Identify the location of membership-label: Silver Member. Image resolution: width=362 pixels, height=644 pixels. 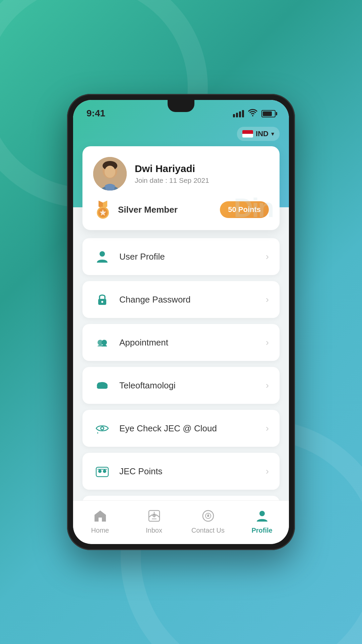
(148, 210).